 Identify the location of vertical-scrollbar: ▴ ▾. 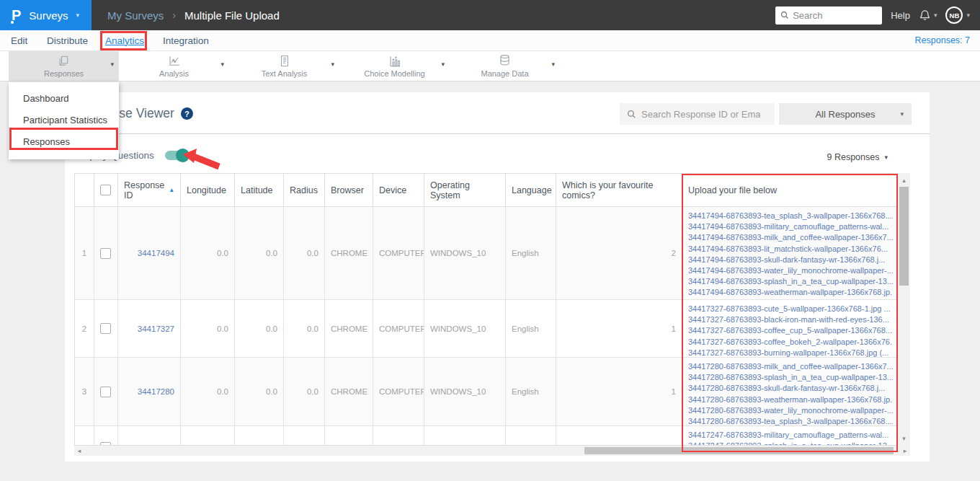
(904, 309).